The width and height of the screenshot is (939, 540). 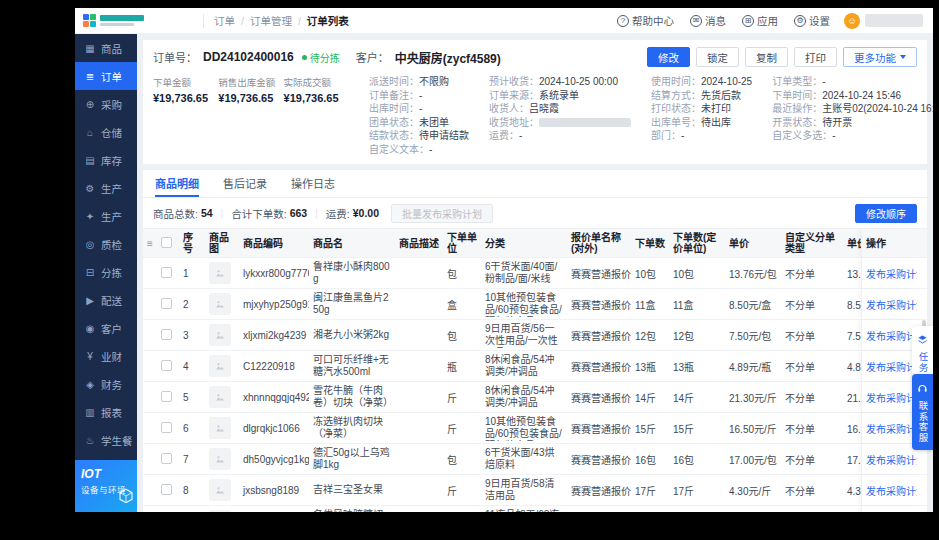 What do you see at coordinates (852, 398) in the screenshot?
I see `clipped-price: 21.30元/斤` at bounding box center [852, 398].